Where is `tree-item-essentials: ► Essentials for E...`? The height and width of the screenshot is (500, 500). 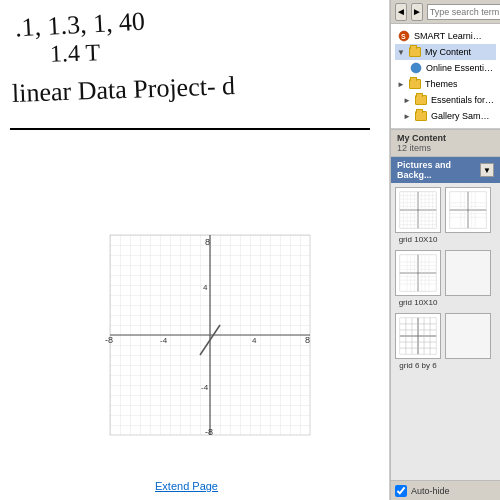
tree-item-essentials: ► Essentials for E... is located at coordinates (446, 100).